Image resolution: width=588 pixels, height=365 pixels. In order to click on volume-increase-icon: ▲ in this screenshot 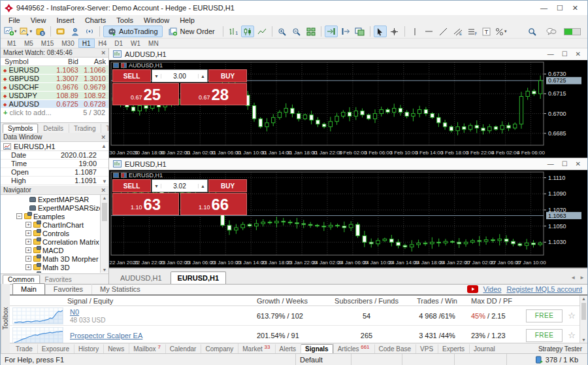, I will do `click(203, 186)`.